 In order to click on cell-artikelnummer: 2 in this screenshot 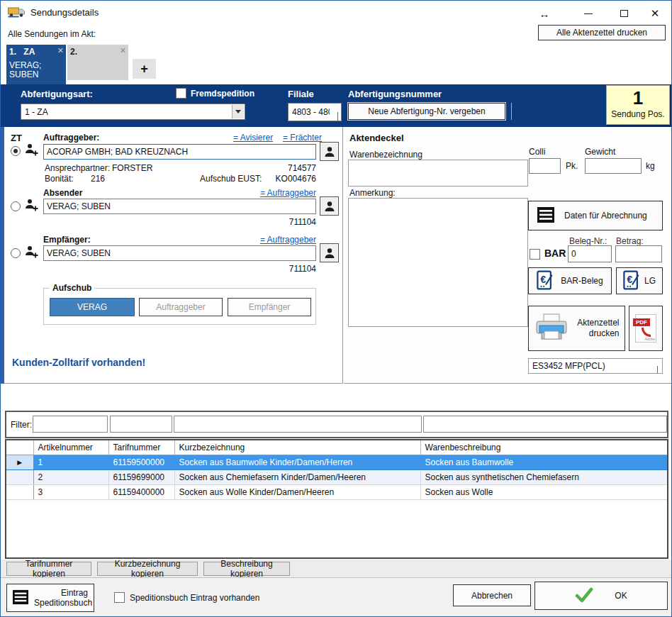, I will do `click(71, 477)`.